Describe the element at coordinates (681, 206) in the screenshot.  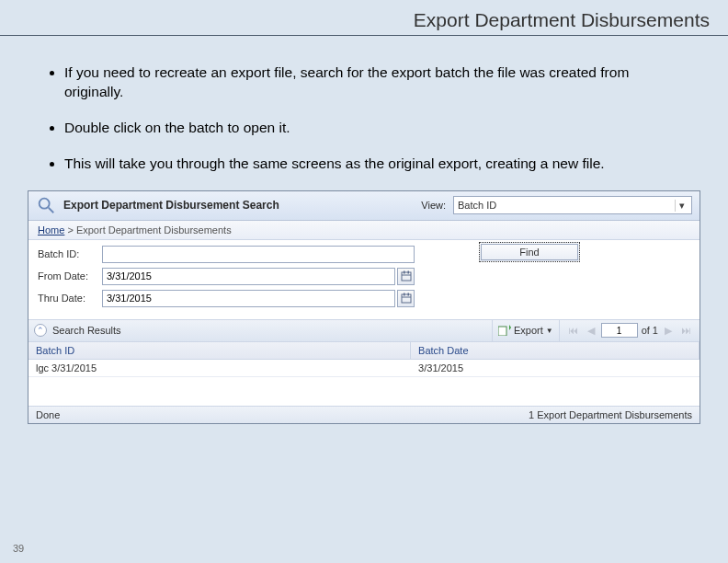
I see `chevron-down-icon: ▾` at that location.